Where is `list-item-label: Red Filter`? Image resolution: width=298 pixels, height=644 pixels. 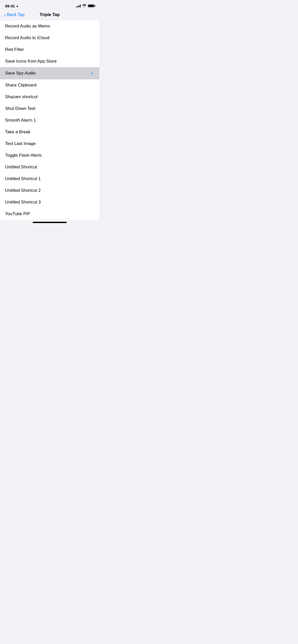 list-item-label: Red Filter is located at coordinates (15, 50).